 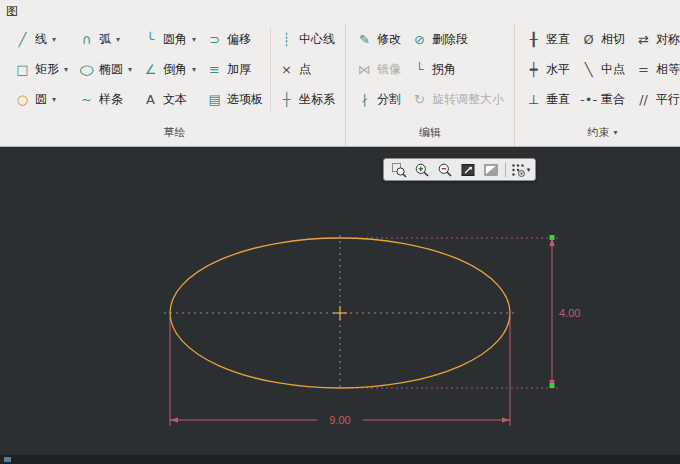 What do you see at coordinates (602, 69) in the screenshot?
I see `constrain-column-2: Ø 相切 ╲ 中点 -•- 重合` at bounding box center [602, 69].